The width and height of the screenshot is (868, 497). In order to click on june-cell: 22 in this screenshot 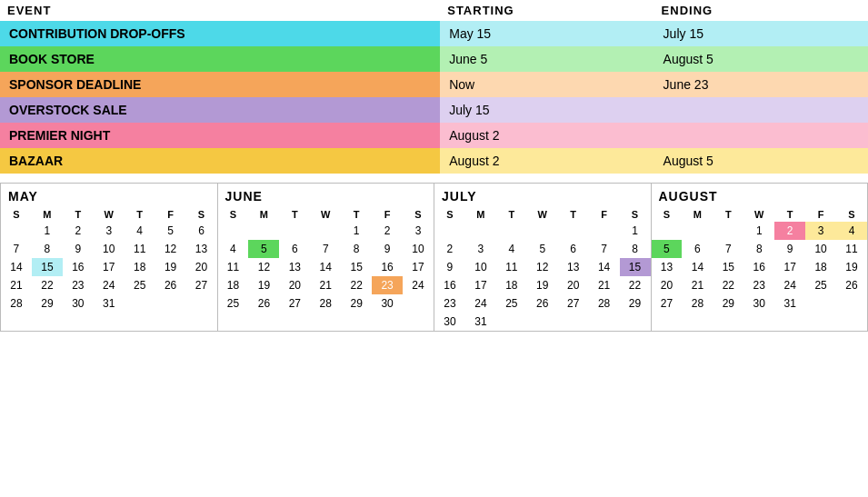, I will do `click(356, 285)`.